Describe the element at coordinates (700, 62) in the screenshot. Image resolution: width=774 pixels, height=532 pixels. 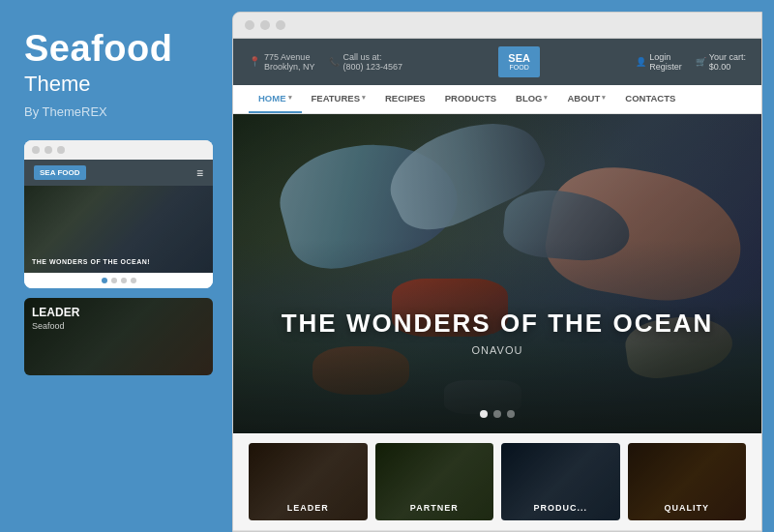
I see `cart-icon: 🛒` at that location.